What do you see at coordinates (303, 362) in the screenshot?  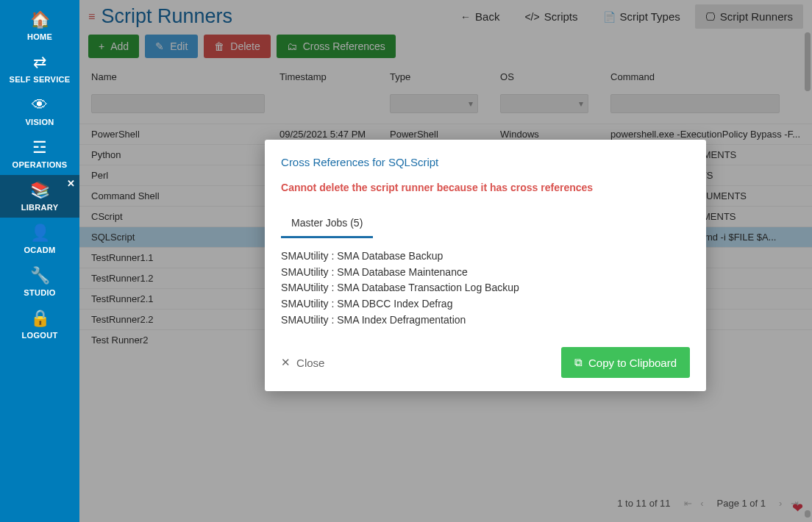 I see `modal-close-button: ✕ Close` at bounding box center [303, 362].